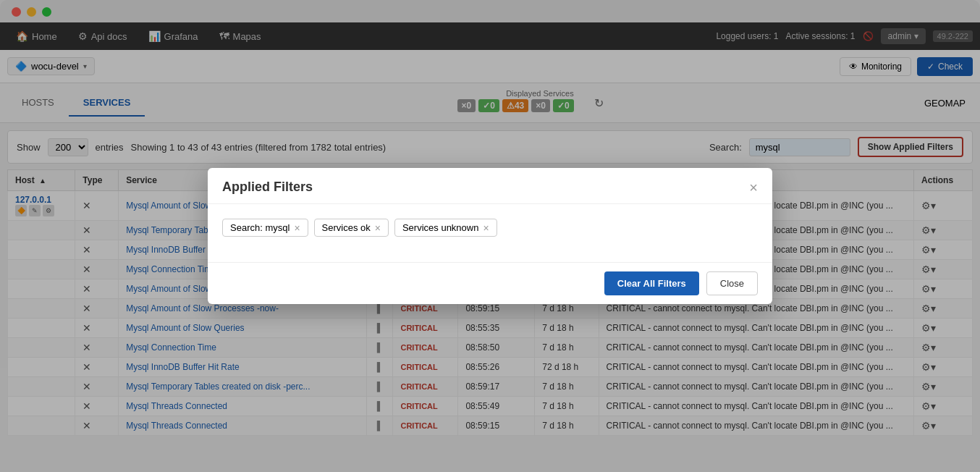 This screenshot has height=472, width=980. Describe the element at coordinates (486, 228) in the screenshot. I see `filter-tag-remove-services-unknown: ×` at that location.